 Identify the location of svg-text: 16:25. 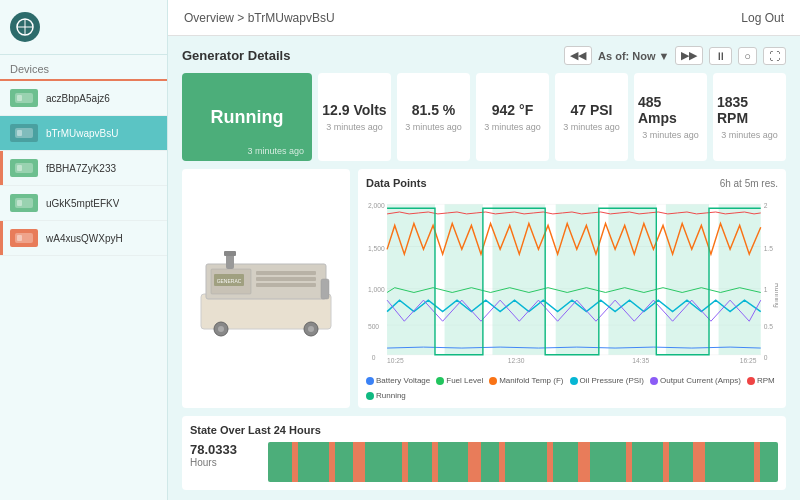
(748, 360).